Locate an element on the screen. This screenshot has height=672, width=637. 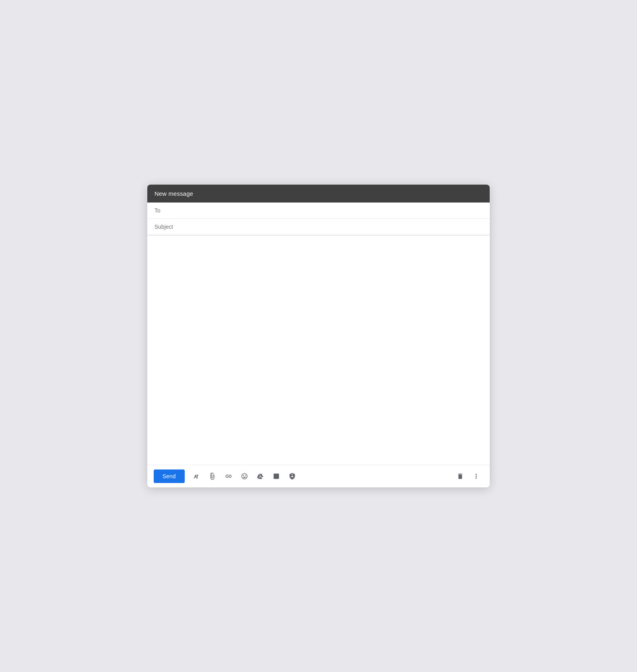
to-field-row: To is located at coordinates (318, 211).